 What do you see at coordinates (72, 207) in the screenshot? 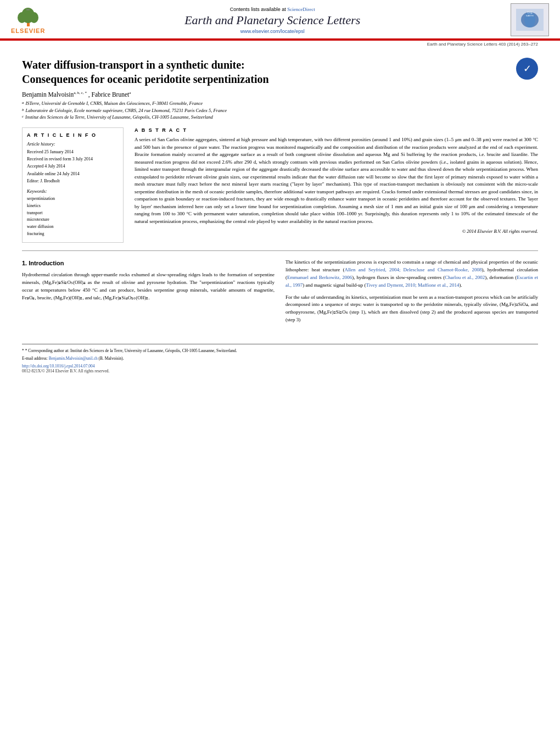
I see `kw-2: kinetics` at bounding box center [72, 207].